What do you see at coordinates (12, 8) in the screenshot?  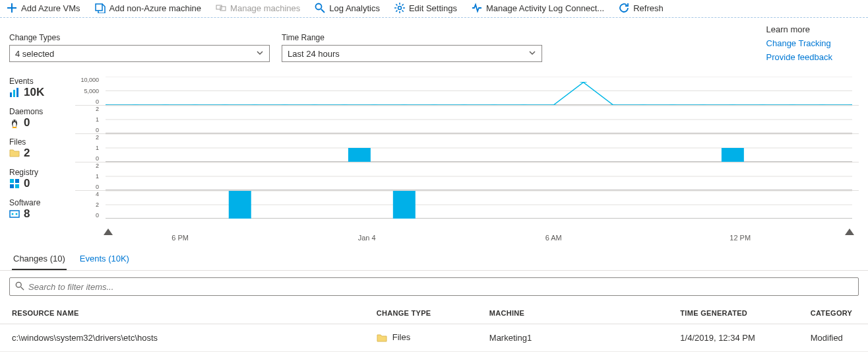 I see `plus-icon` at bounding box center [12, 8].